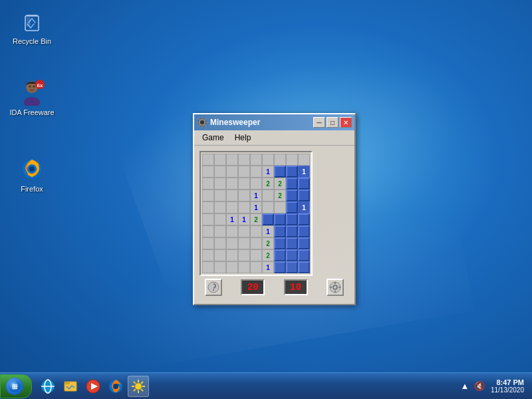  What do you see at coordinates (70, 386) in the screenshot?
I see `taskbar-explorer-icon` at bounding box center [70, 386].